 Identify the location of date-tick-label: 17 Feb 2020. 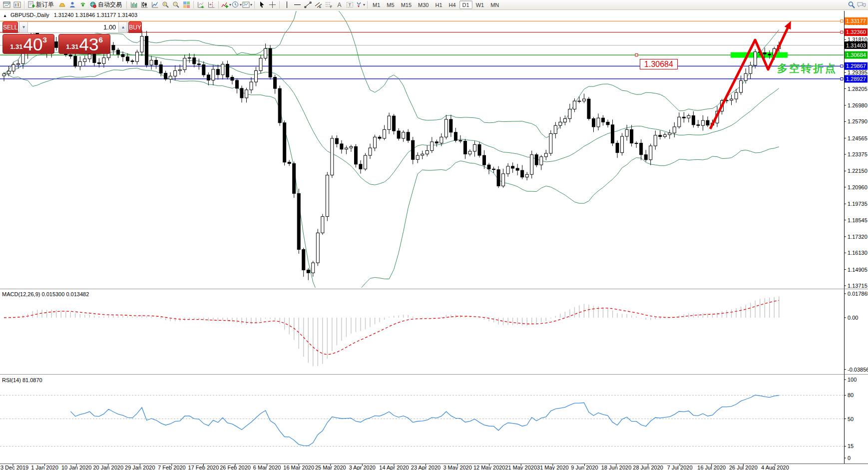
(204, 468).